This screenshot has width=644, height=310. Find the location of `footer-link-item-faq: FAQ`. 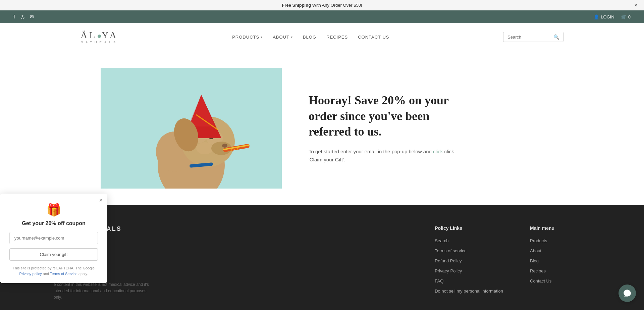

footer-link-item-faq: FAQ is located at coordinates (469, 281).